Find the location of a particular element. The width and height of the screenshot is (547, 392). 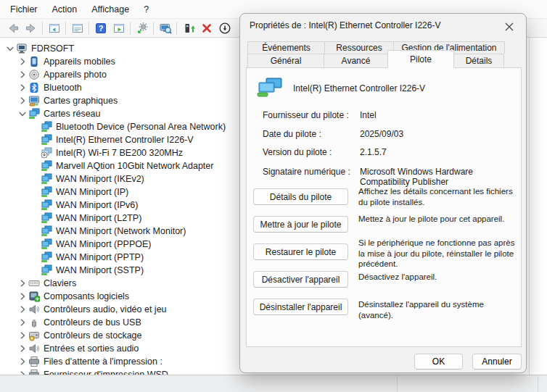

tab-pilote: Pilote is located at coordinates (421, 59).